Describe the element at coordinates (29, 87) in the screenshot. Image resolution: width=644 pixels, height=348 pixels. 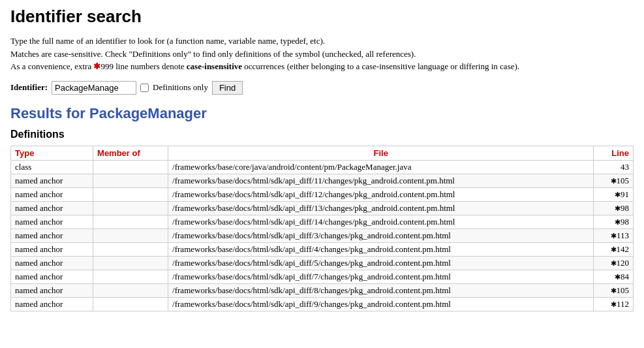
I see `identifier-label: Identifier:` at that location.